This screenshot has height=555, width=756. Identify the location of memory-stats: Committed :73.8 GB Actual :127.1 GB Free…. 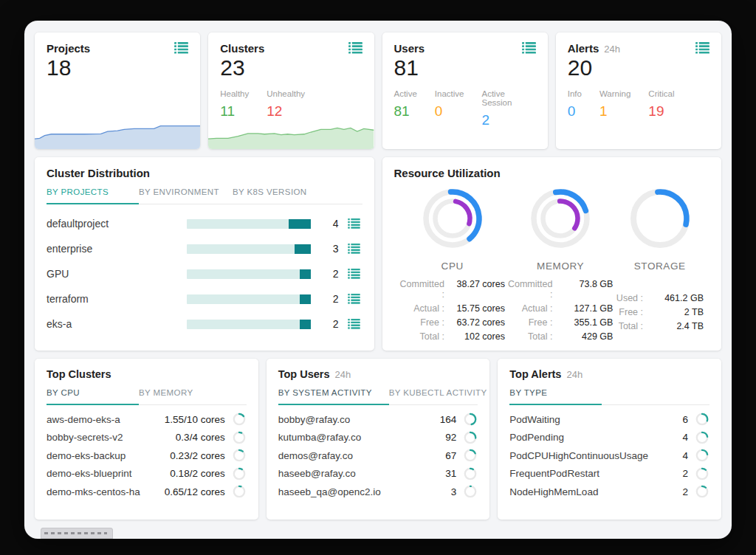
(560, 310).